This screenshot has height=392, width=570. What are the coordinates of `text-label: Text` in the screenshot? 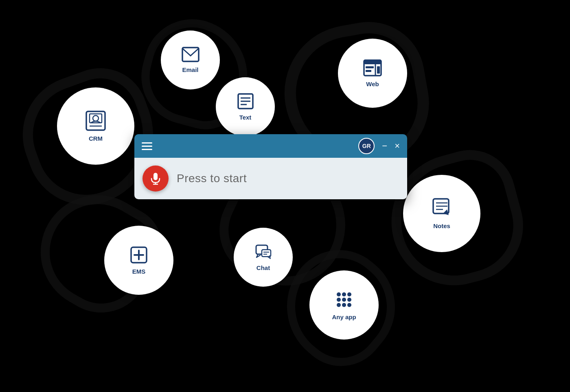 It's located at (246, 117).